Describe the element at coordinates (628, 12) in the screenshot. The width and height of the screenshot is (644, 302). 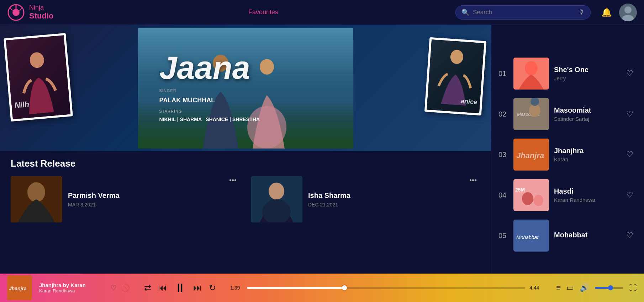
I see `avatar-image` at that location.